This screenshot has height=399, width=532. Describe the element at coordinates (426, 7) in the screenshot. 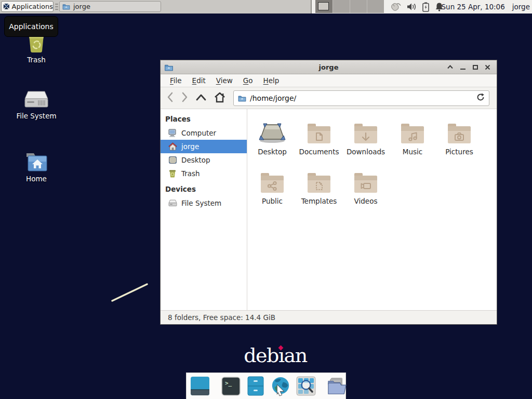

I see `battery-icon` at that location.